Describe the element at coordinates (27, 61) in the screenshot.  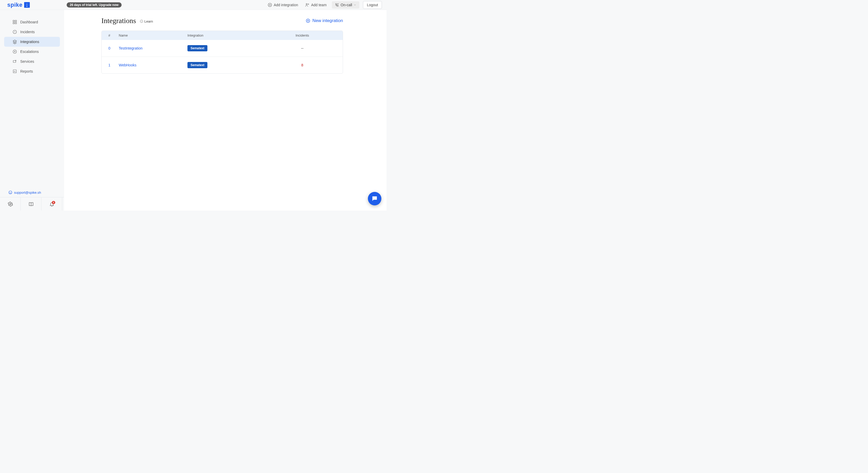
I see `sidebar-item-label: Services` at that location.